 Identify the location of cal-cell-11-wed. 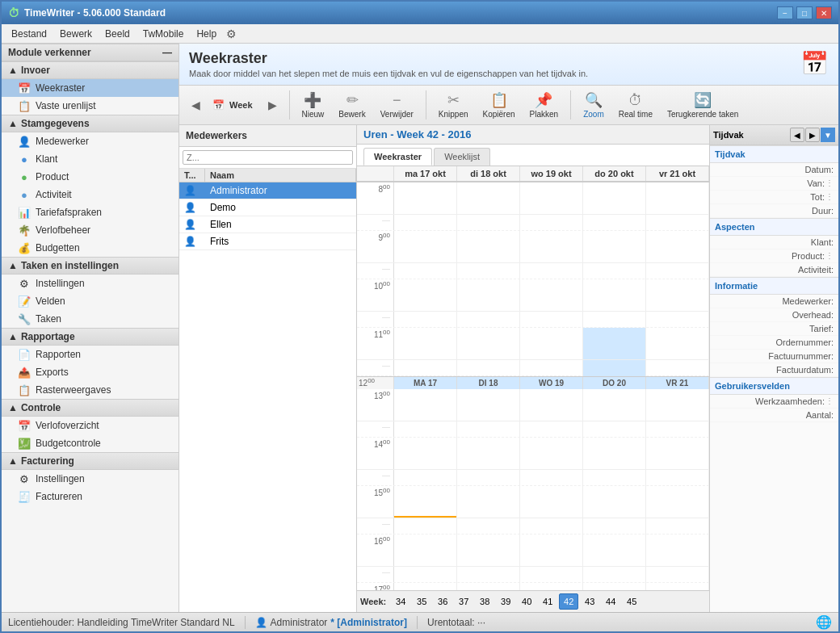
(552, 344).